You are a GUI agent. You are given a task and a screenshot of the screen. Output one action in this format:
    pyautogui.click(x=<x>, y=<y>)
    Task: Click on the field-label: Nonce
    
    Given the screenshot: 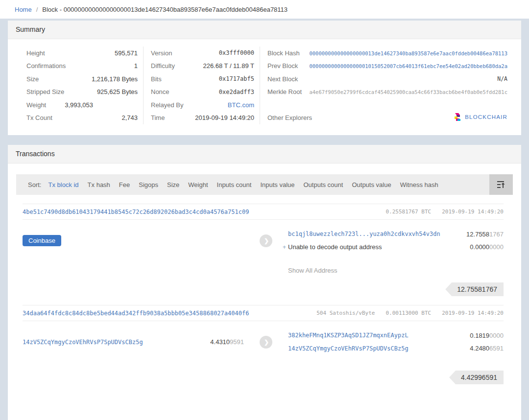 What is the action you would take?
    pyautogui.click(x=160, y=92)
    